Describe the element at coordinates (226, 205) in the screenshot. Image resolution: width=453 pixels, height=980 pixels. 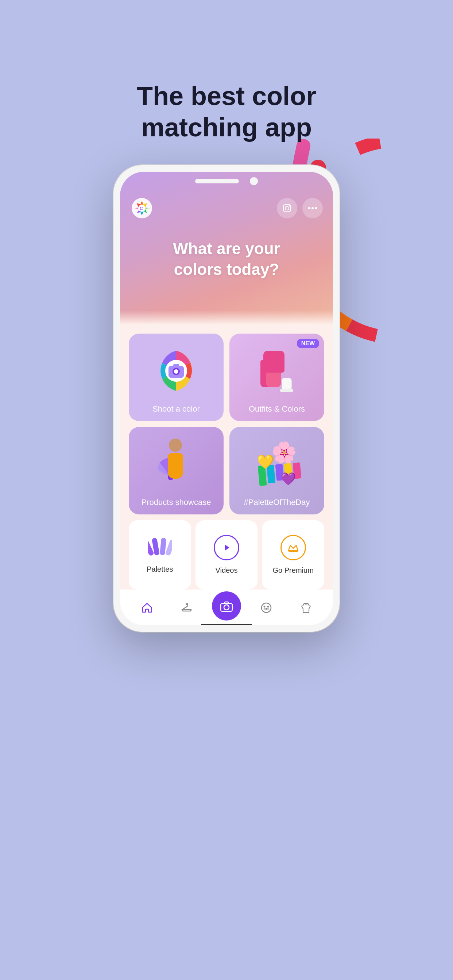
I see `header-top-row: C` at that location.